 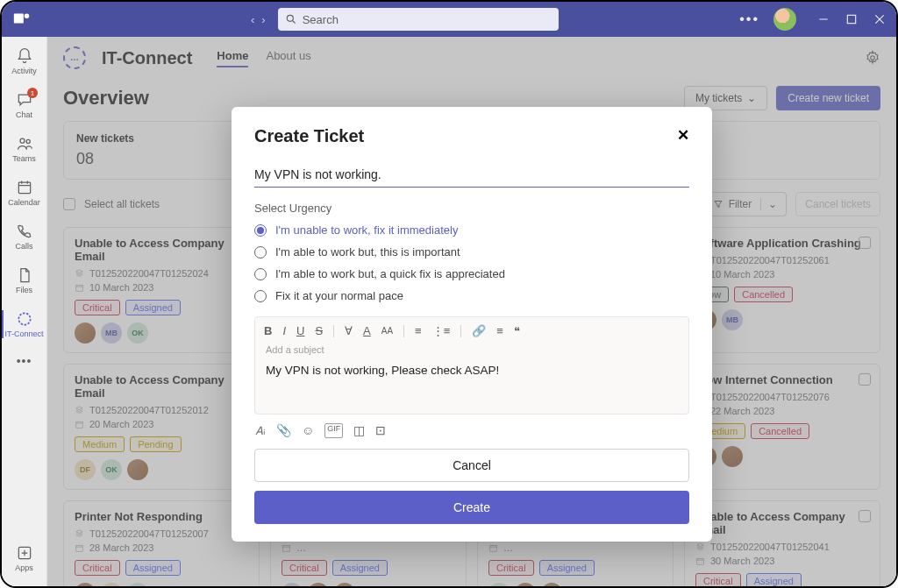 What do you see at coordinates (880, 19) in the screenshot?
I see `close-icon` at bounding box center [880, 19].